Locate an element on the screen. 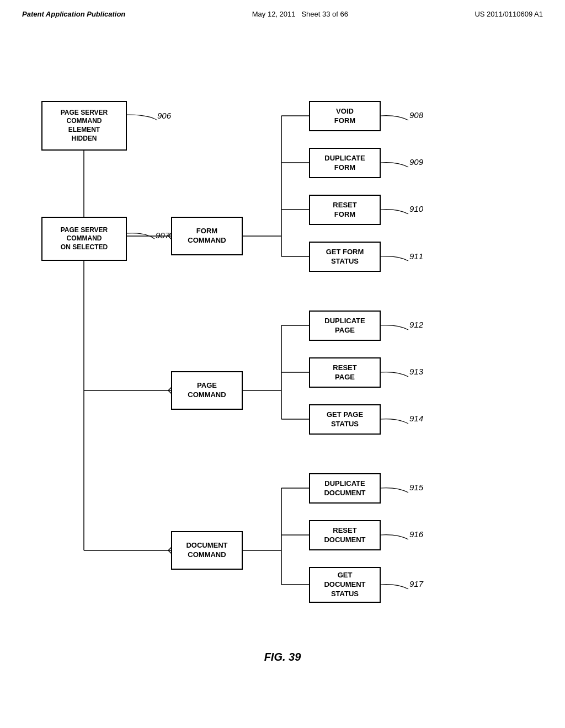  ref-906: 906 is located at coordinates (164, 116).